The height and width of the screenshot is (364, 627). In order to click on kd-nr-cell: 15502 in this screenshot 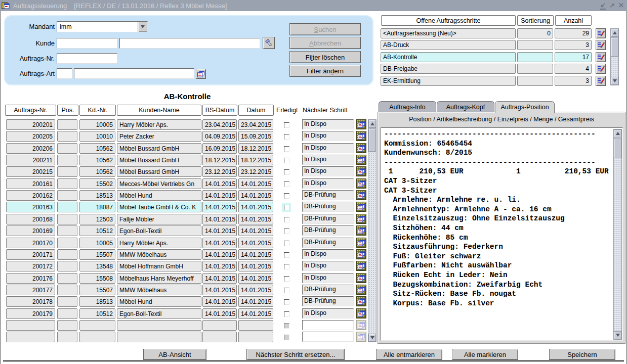, I will do `click(97, 184)`.